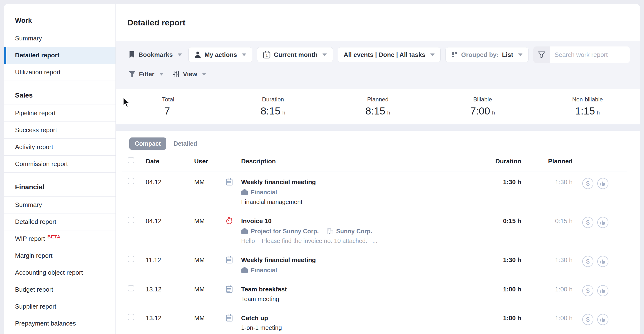 Image resolution: width=644 pixels, height=334 pixels. Describe the element at coordinates (556, 161) in the screenshot. I see `column-header-planned: Planned` at that location.